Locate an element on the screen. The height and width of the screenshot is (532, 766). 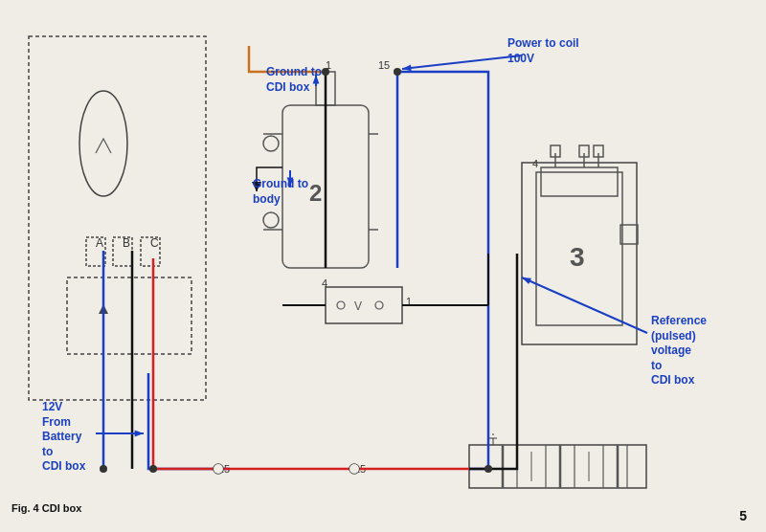
power-coil-label: Power to coil100V is located at coordinates (544, 52).